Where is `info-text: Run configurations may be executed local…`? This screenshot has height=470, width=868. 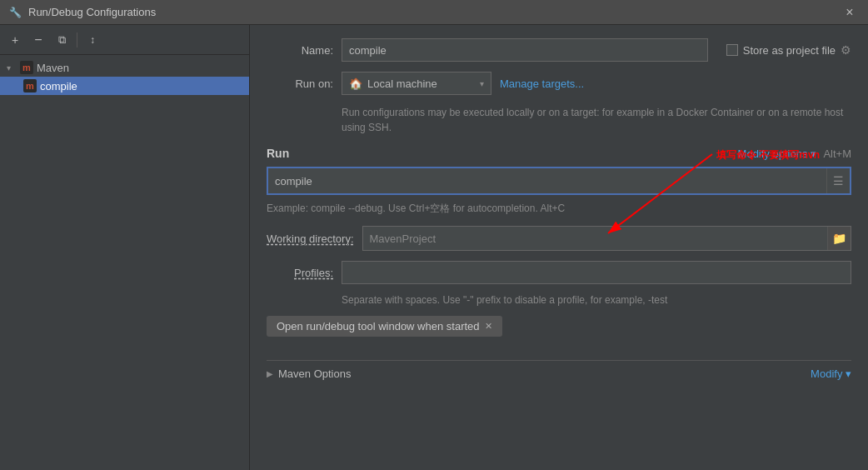
info-text: Run configurations may be executed local… is located at coordinates (596, 120).